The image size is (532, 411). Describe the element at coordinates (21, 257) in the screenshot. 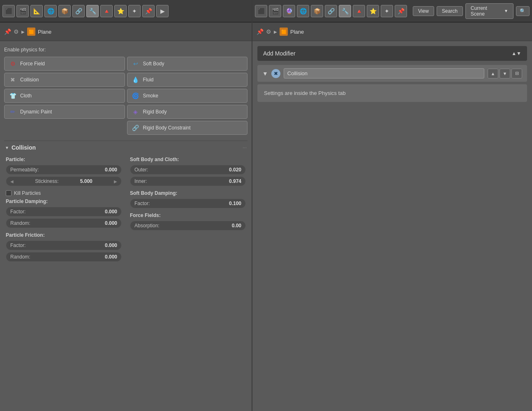

I see `pf-random-label: Random:` at that location.